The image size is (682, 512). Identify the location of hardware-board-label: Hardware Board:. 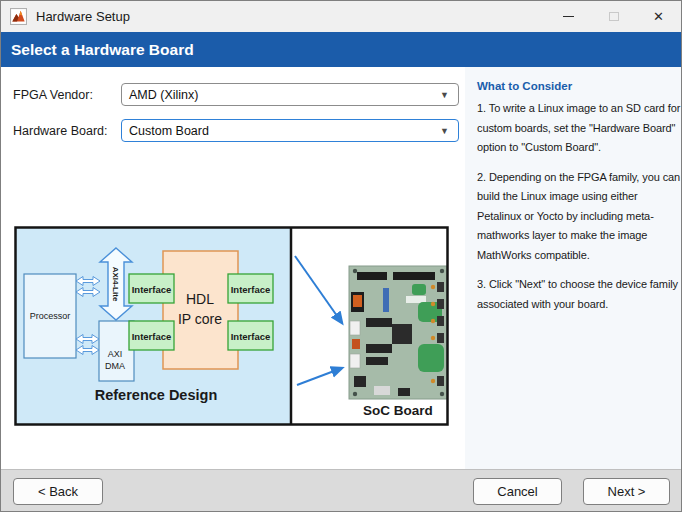
(67, 131).